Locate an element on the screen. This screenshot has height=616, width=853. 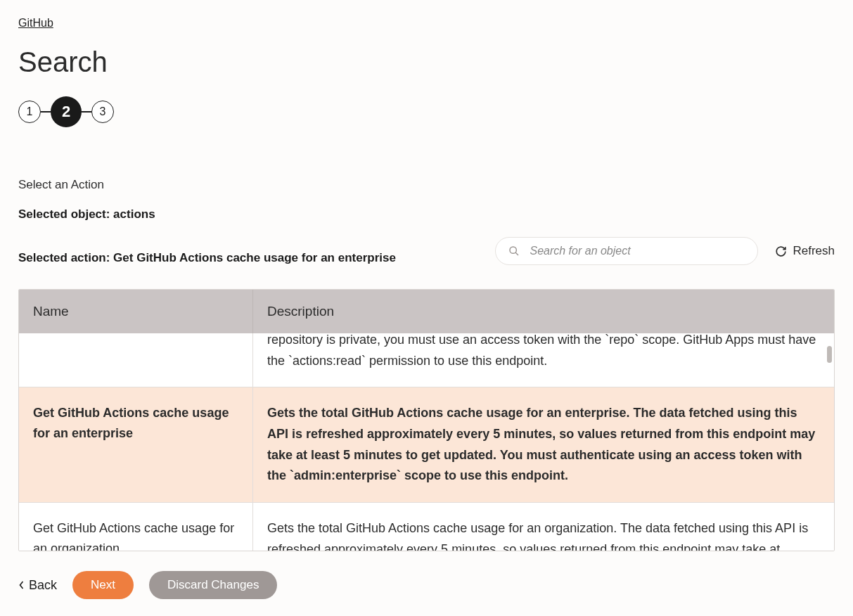
cell-name: Get GitHub Actions cache usage for an or… is located at coordinates (136, 527).